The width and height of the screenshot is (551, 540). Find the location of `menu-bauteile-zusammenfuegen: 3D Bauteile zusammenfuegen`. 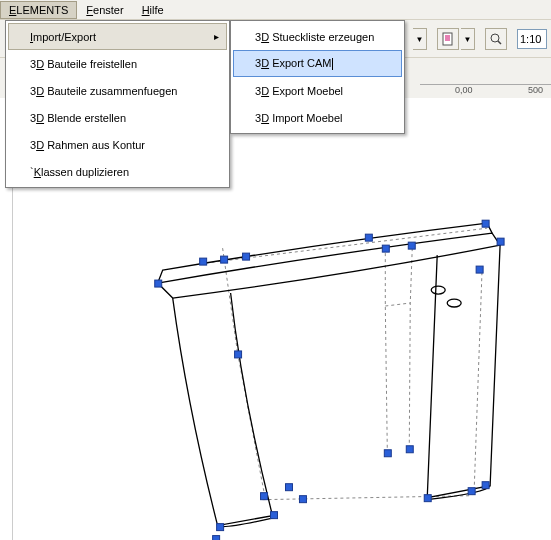

menu-bauteile-zusammenfuegen: 3D Bauteile zusammenfuegen is located at coordinates (118, 90).